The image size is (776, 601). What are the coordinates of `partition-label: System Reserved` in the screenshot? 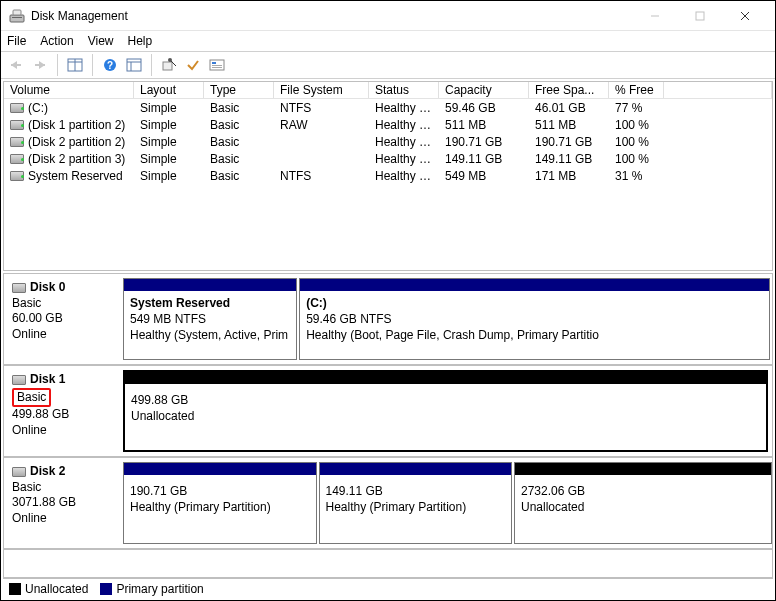 It's located at (210, 303).